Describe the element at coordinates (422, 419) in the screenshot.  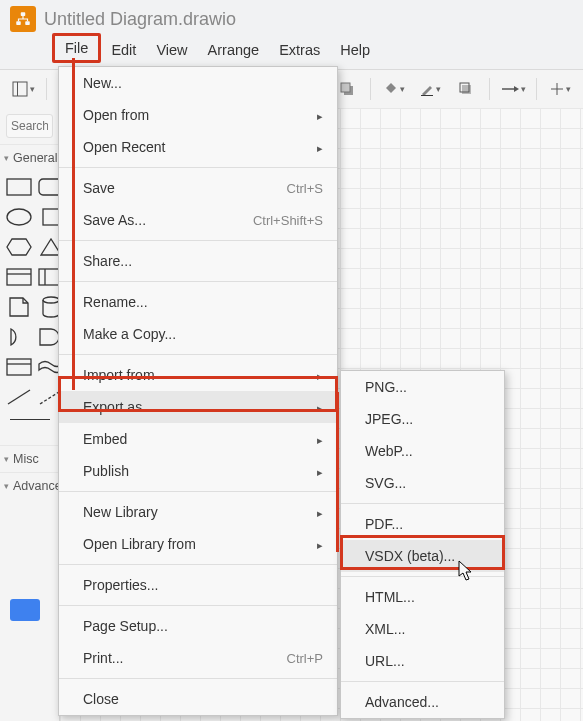
I see `export-jpeg: JPEG...` at that location.